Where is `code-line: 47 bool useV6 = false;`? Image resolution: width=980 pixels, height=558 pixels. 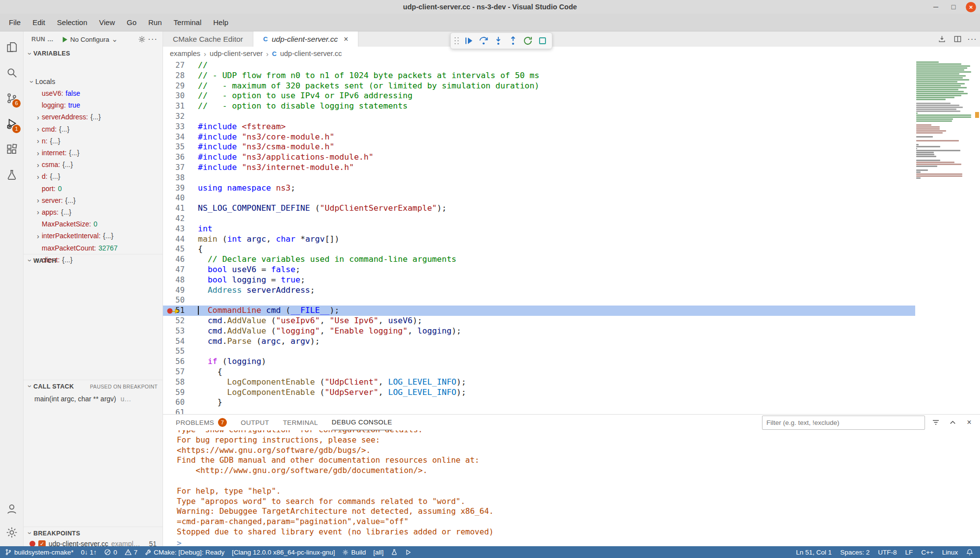
code-line: 47 bool useV6 = false; is located at coordinates (539, 270).